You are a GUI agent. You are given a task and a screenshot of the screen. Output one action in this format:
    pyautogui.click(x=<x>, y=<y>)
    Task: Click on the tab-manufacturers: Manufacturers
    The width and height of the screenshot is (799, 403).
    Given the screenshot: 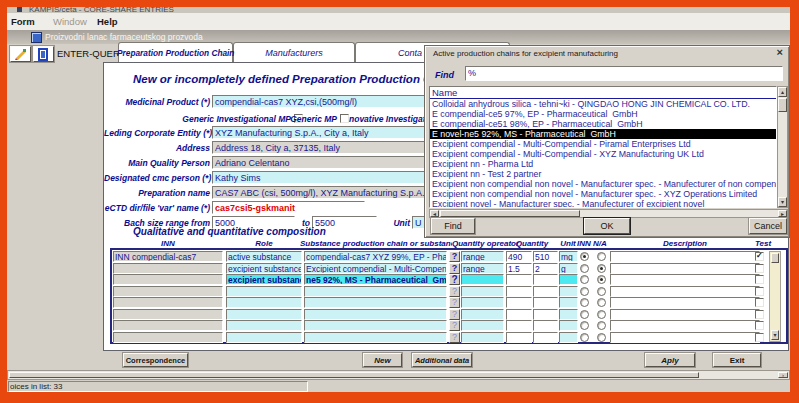 What is the action you would take?
    pyautogui.click(x=294, y=52)
    